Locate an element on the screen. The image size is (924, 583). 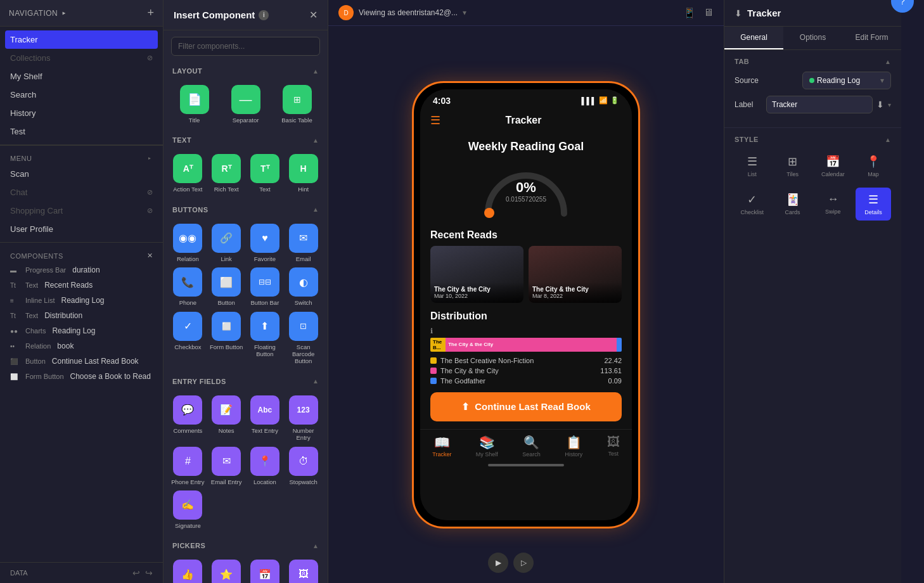
mobile-icon: 📱 is located at coordinates (690, 13).